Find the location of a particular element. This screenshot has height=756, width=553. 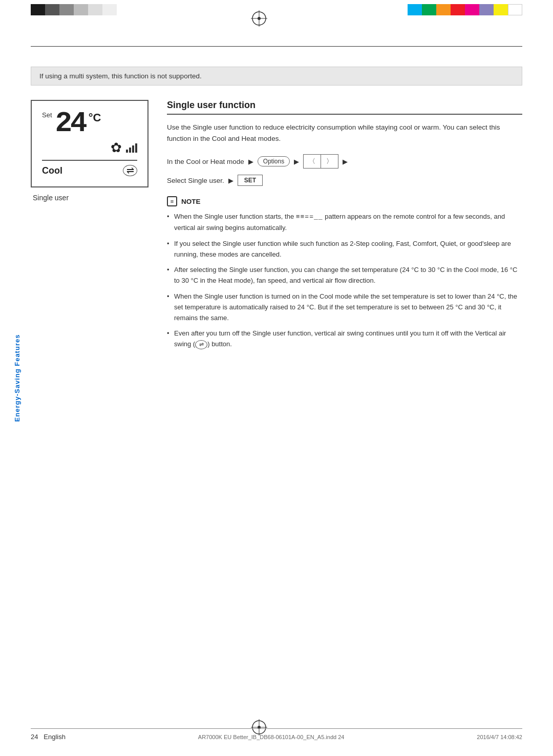

signal-bars is located at coordinates (132, 148).